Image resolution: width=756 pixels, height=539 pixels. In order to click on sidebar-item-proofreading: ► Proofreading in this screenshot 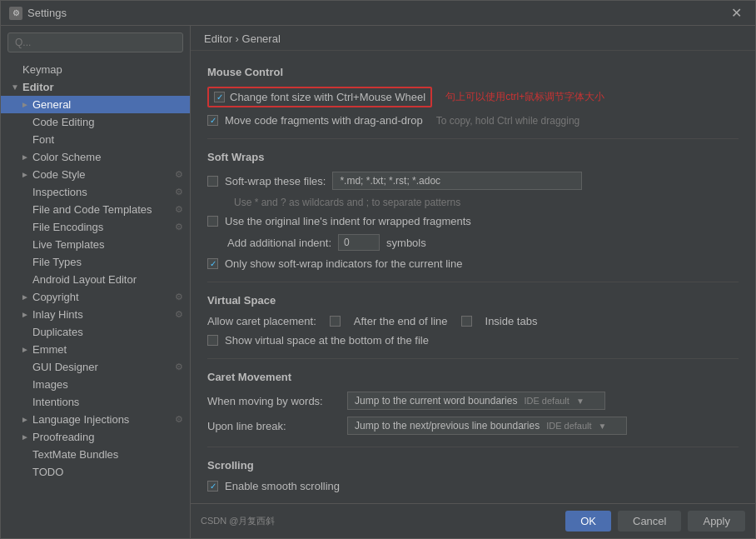, I will do `click(95, 437)`.